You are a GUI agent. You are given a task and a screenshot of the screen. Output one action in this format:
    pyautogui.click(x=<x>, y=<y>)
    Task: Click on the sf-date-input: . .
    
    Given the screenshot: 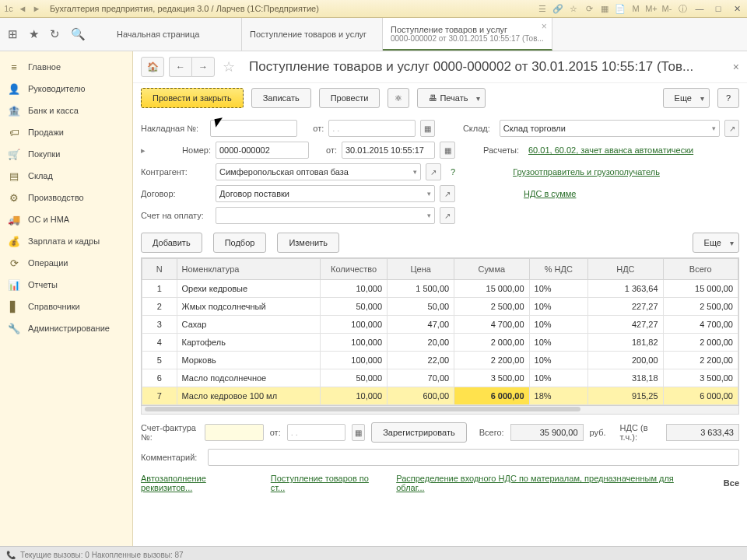 What is the action you would take?
    pyautogui.click(x=316, y=432)
    